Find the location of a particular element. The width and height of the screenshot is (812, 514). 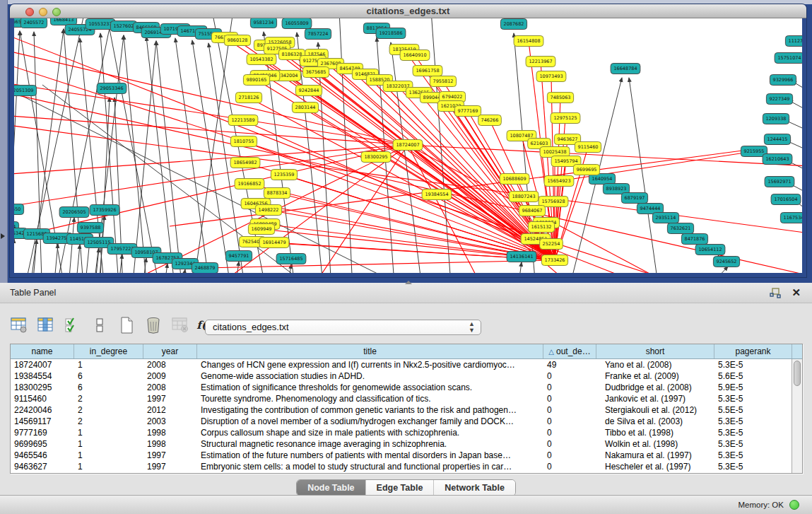

table-cell: 18724007 is located at coordinates (42, 365).